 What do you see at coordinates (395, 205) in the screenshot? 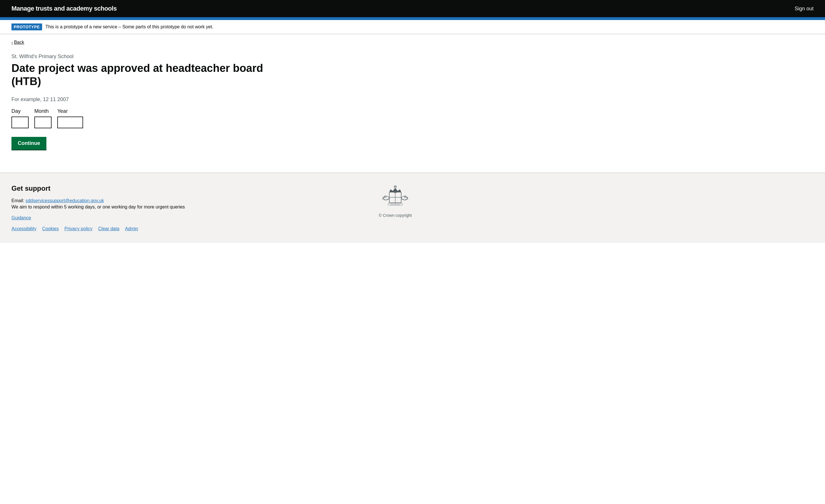
I see `svg-text: DIEU ET MON DROIT` at bounding box center [395, 205].